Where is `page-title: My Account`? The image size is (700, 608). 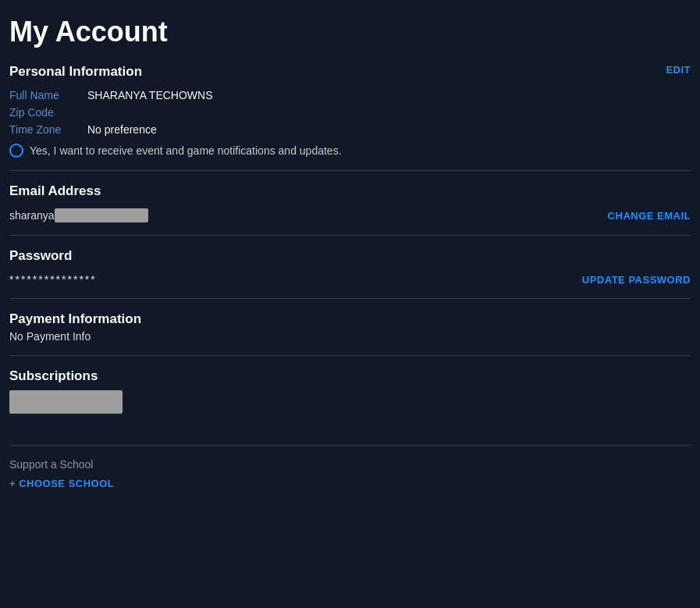 page-title: My Account is located at coordinates (350, 32).